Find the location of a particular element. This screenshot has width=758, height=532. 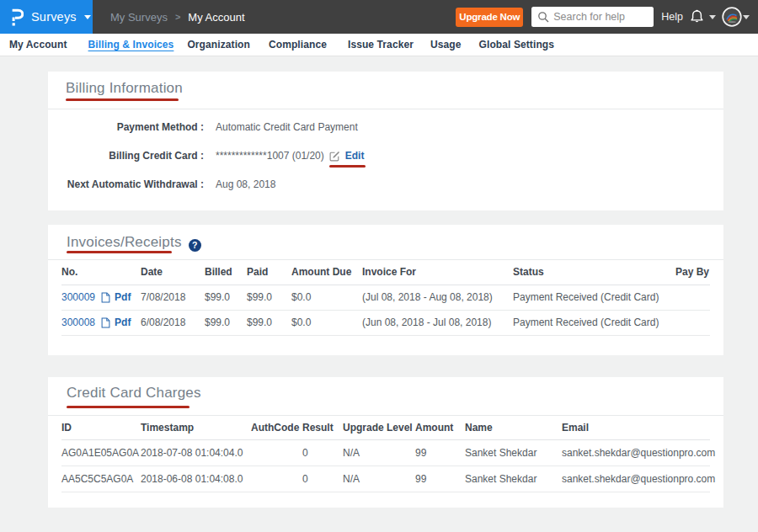

charges-header-row: ID Timestamp AuthCode Result Upgrade Lev… is located at coordinates (386, 428).